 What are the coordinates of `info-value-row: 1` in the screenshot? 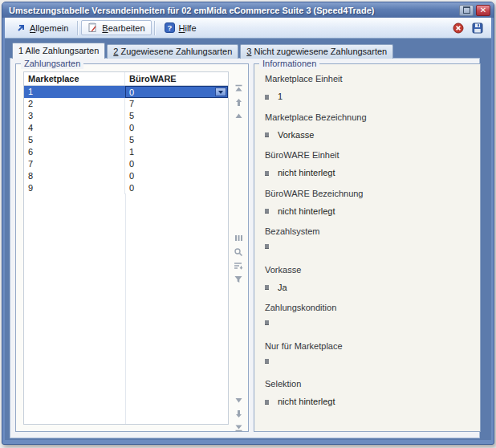 It's located at (369, 96).